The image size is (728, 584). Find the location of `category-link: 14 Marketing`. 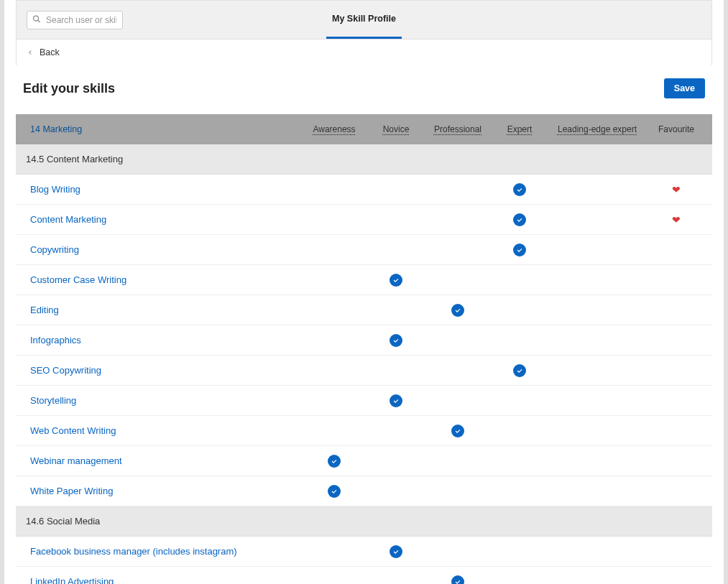

category-link: 14 Marketing is located at coordinates (56, 129).